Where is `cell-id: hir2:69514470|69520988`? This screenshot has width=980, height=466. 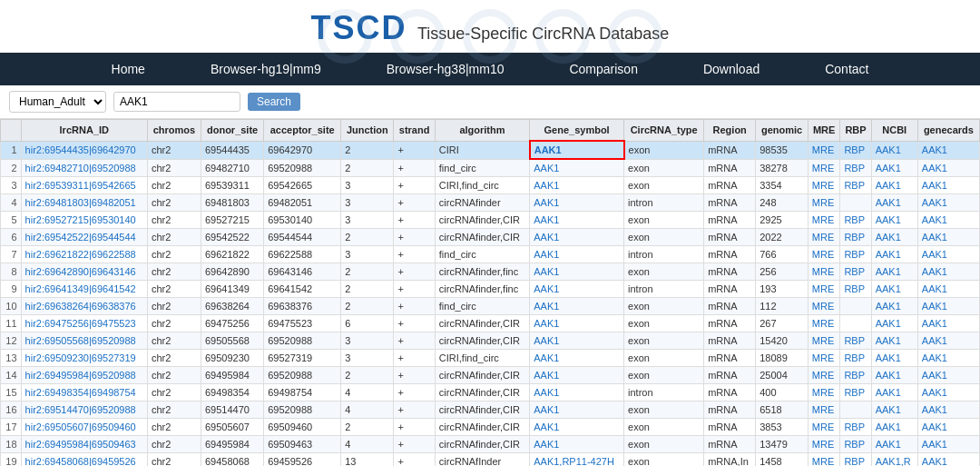
cell-id: hir2:69514470|69520988 is located at coordinates (83, 411).